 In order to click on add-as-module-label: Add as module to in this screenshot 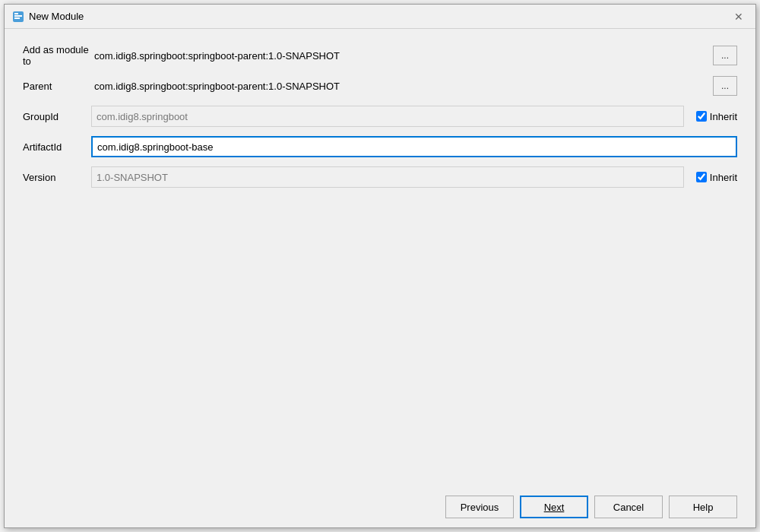, I will do `click(57, 55)`.